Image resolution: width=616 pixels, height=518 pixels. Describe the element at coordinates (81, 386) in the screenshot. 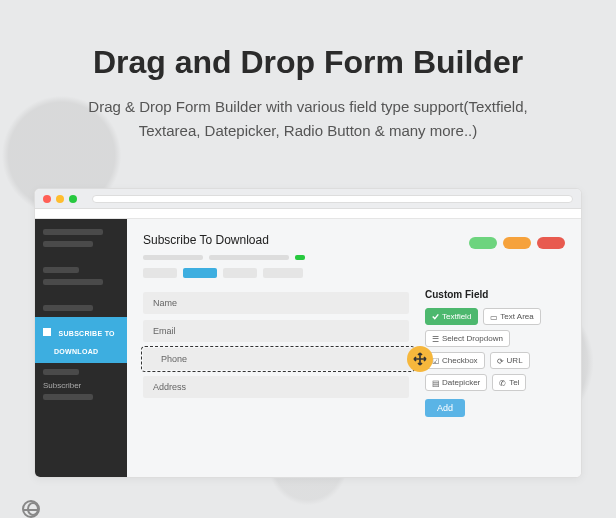

I see `sidebar-subscriber-label: Subscriber` at that location.